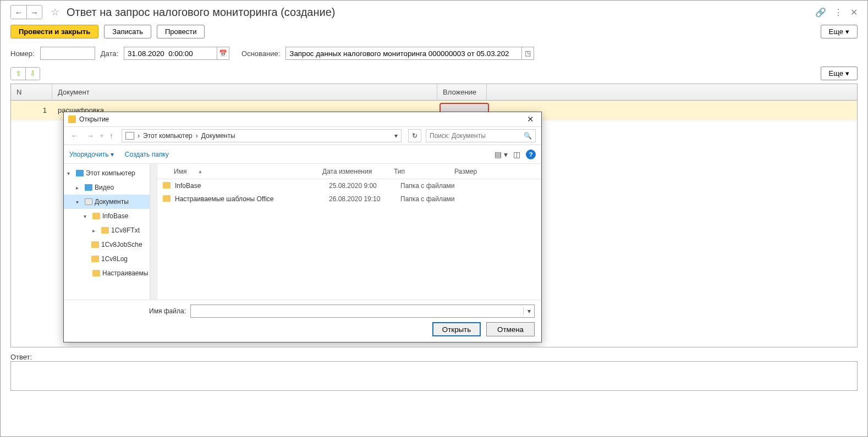 This screenshot has width=868, height=437. Describe the element at coordinates (517, 154) in the screenshot. I see `preview-pane-icon: ◫` at that location.